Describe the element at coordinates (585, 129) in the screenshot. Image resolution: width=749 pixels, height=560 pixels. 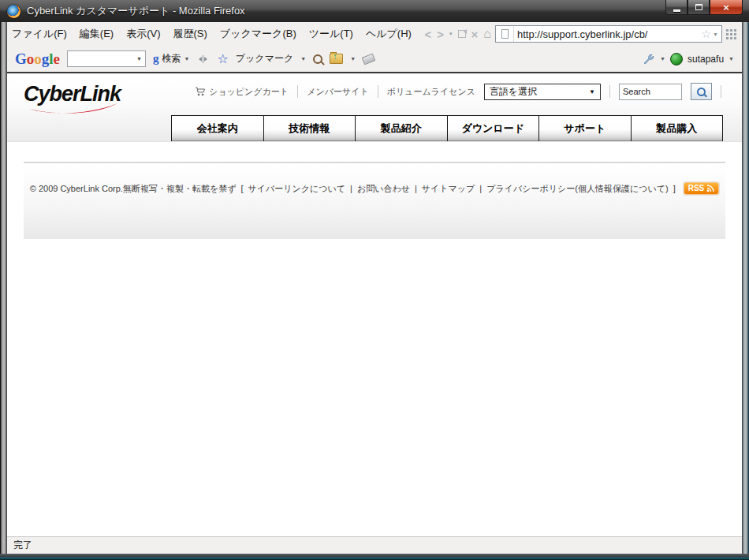
I see `tab-support: サポート` at that location.